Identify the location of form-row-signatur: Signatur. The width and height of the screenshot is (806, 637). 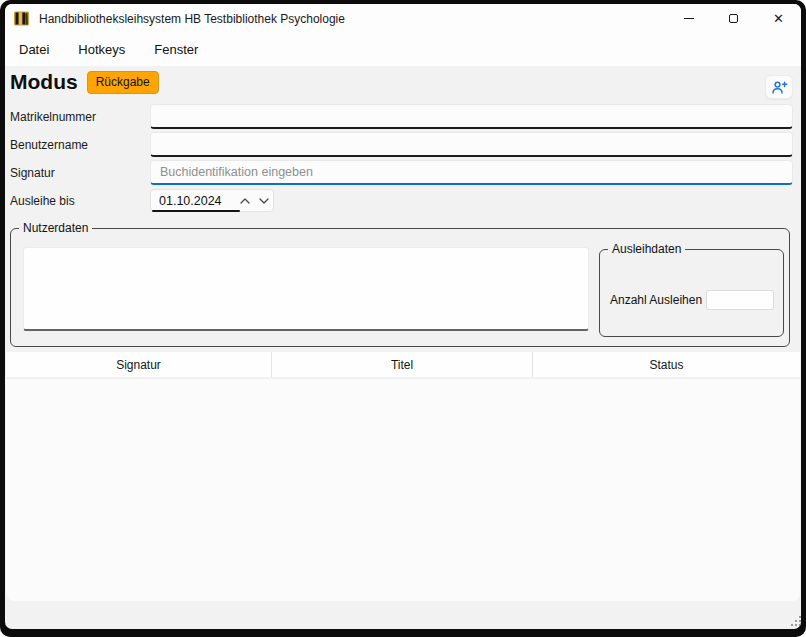
(402, 172).